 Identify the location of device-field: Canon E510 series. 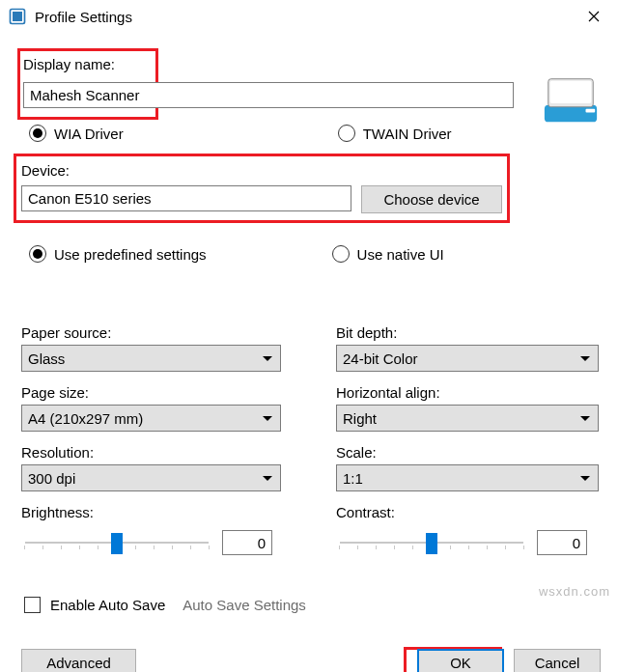
(186, 199).